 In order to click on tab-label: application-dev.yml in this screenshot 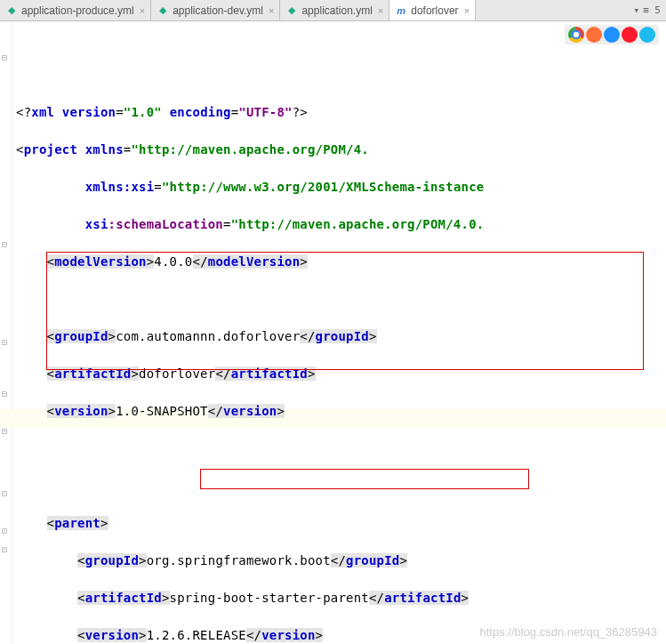, I will do `click(218, 11)`.